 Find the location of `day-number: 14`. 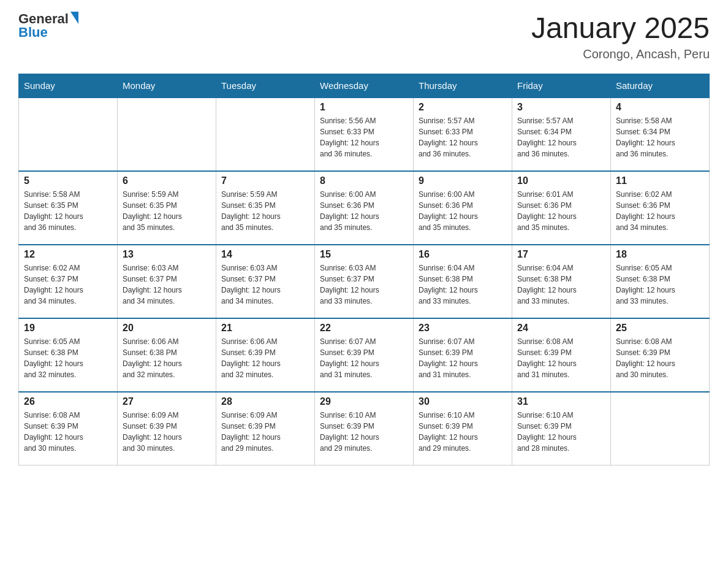

day-number: 14 is located at coordinates (265, 255).